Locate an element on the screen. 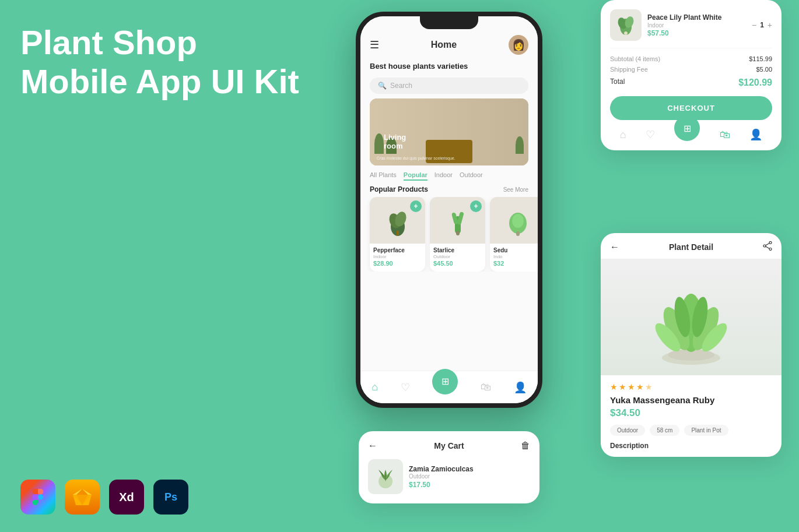  nav-cart-icon: 🛍 is located at coordinates (486, 387).